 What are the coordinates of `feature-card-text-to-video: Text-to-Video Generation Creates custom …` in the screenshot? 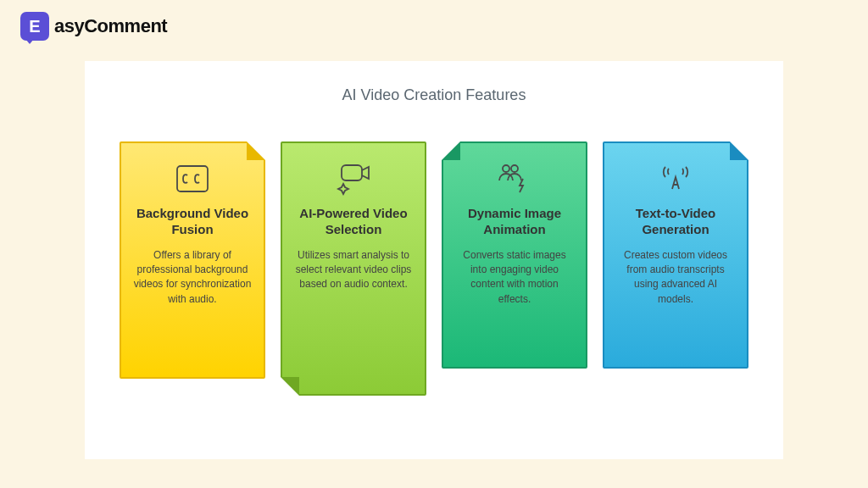 It's located at (676, 255).